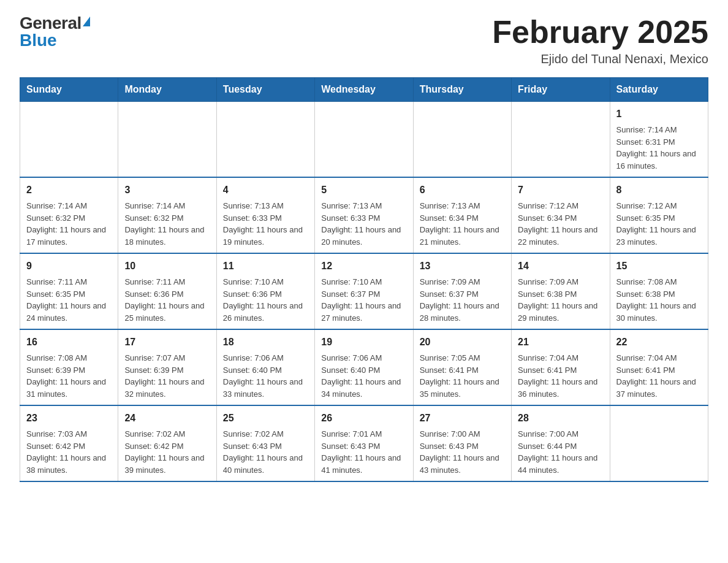  I want to click on day-info: Sunrise: 7:01 AM Sunset: 6:43 PM Dayligh…, so click(364, 452).